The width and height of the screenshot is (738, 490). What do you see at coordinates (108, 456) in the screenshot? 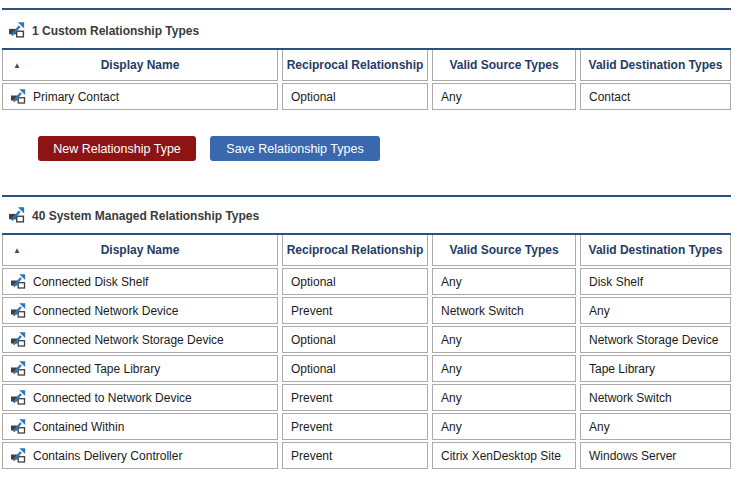
I see `display-name-text: Contains Delivery Controller` at bounding box center [108, 456].